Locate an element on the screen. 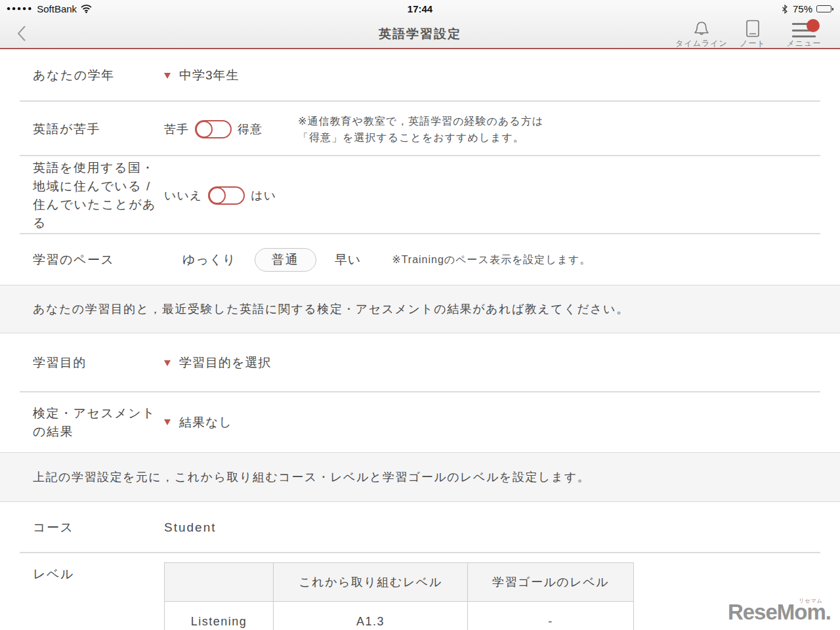 The width and height of the screenshot is (840, 630). status-time: 17:44 is located at coordinates (420, 9).